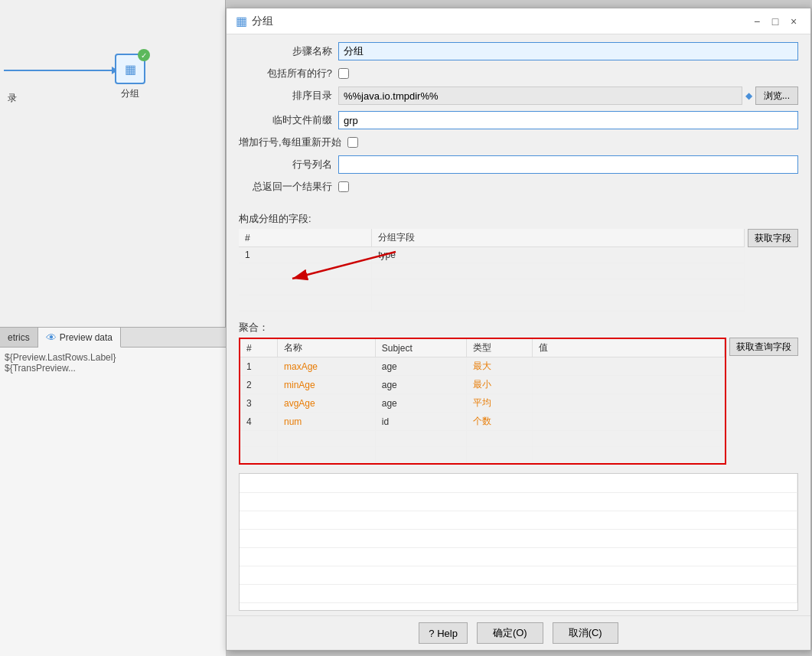 This screenshot has width=812, height=656. I want to click on increment-checkbox, so click(353, 142).